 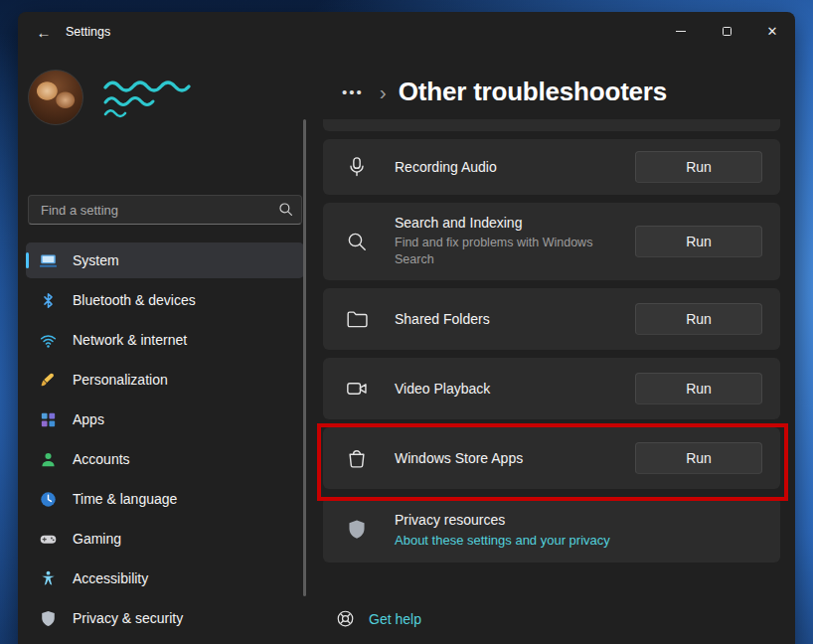 I want to click on get-help-link: Get help, so click(x=396, y=619).